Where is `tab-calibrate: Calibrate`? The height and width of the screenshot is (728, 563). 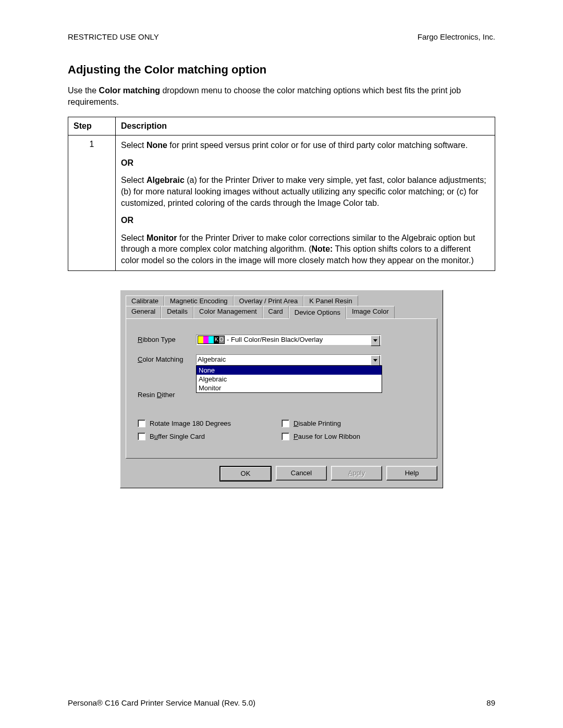
tab-calibrate: Calibrate is located at coordinates (145, 301).